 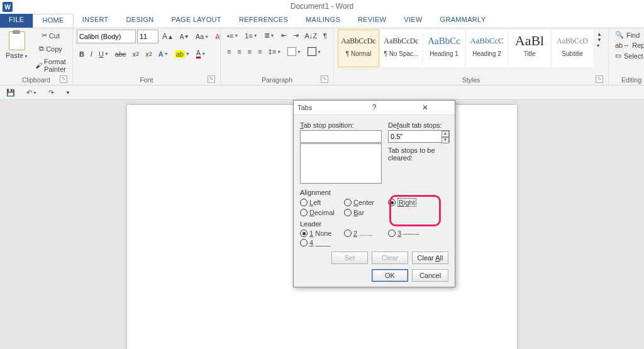 I want to click on leader-3-radio: 3 -------, so click(x=410, y=233).